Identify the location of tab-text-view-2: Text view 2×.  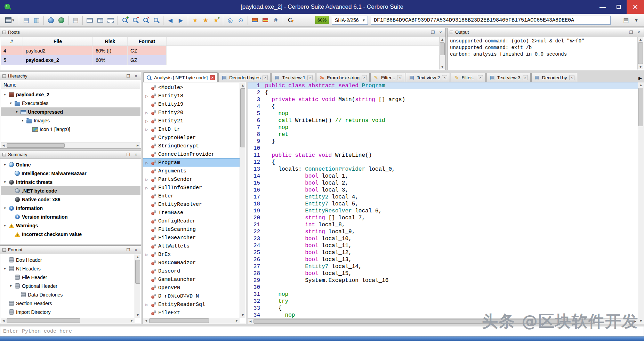
(428, 77).